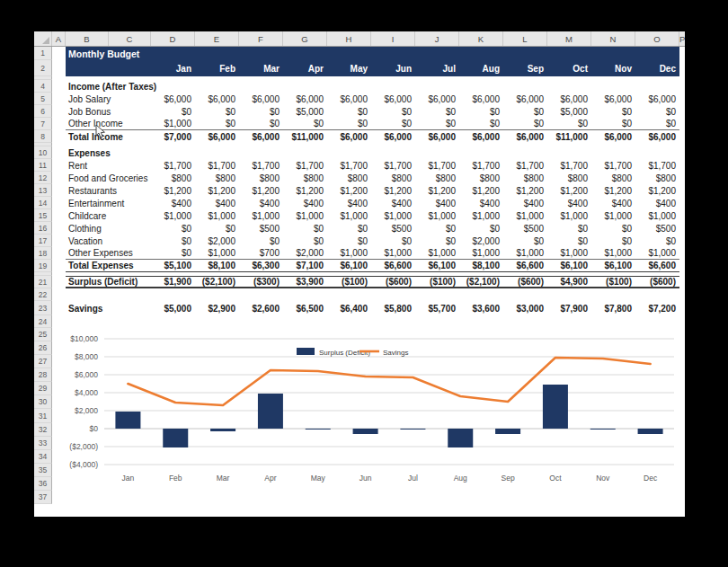 Image resolution: width=728 pixels, height=567 pixels. What do you see at coordinates (108, 153) in the screenshot?
I see `row-label-10: Expenses` at bounding box center [108, 153].